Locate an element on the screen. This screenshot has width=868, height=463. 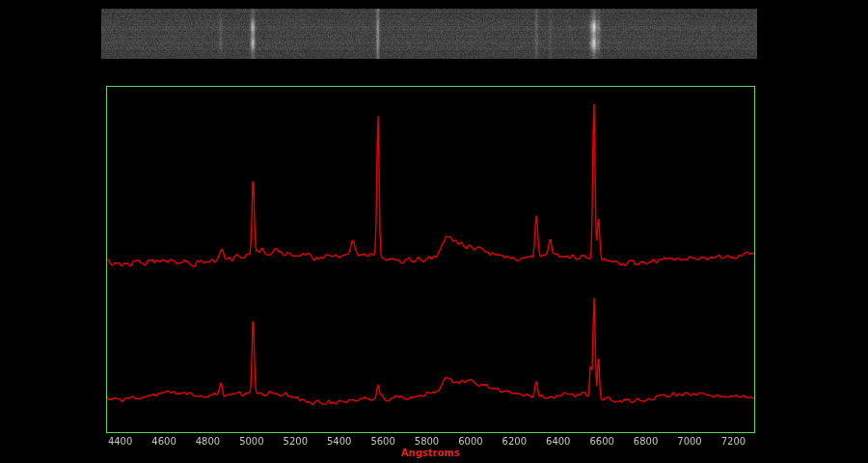
x-tick-label: 6000 is located at coordinates (471, 442).